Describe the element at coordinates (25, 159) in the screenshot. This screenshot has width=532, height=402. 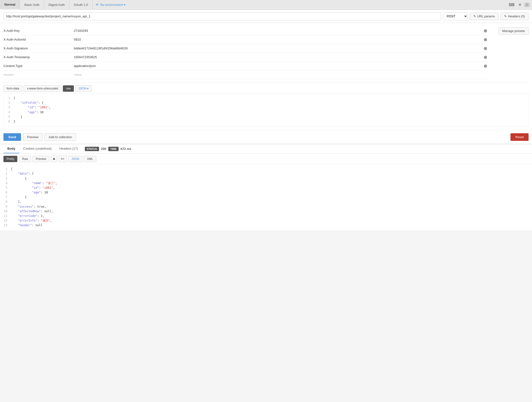
I see `raw-resp-button: Raw` at that location.